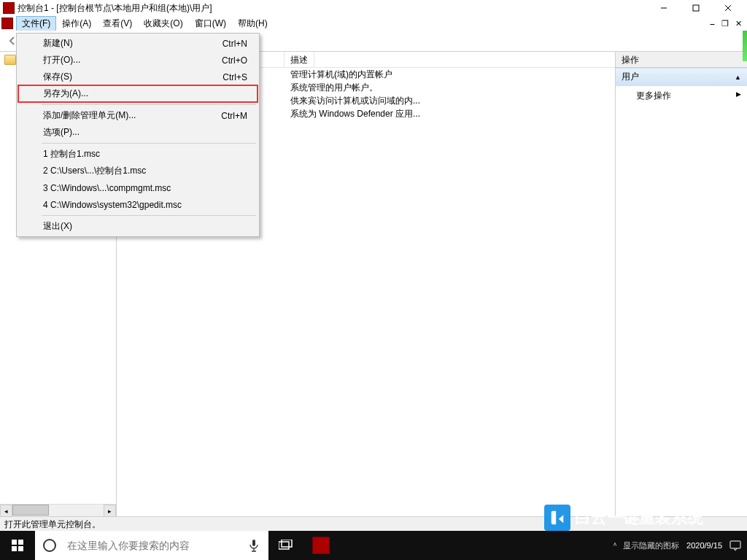 The height and width of the screenshot is (560, 747). I want to click on action-center-button, so click(735, 545).